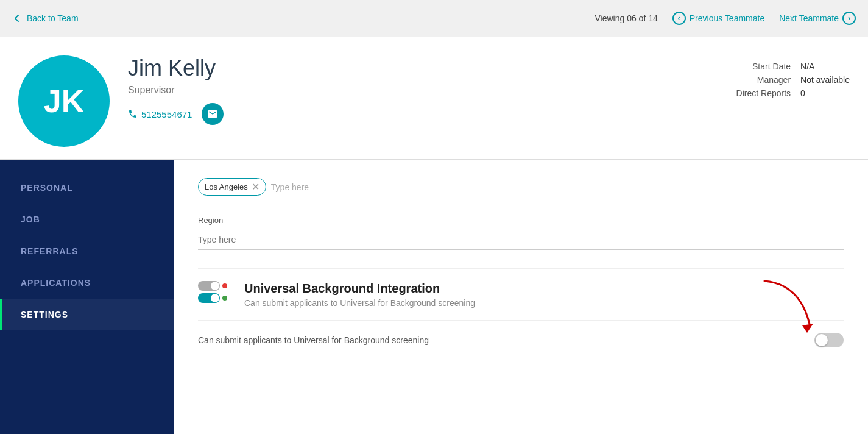 This screenshot has height=434, width=868. What do you see at coordinates (227, 187) in the screenshot?
I see `location-tag-label: Los Angeles` at bounding box center [227, 187].